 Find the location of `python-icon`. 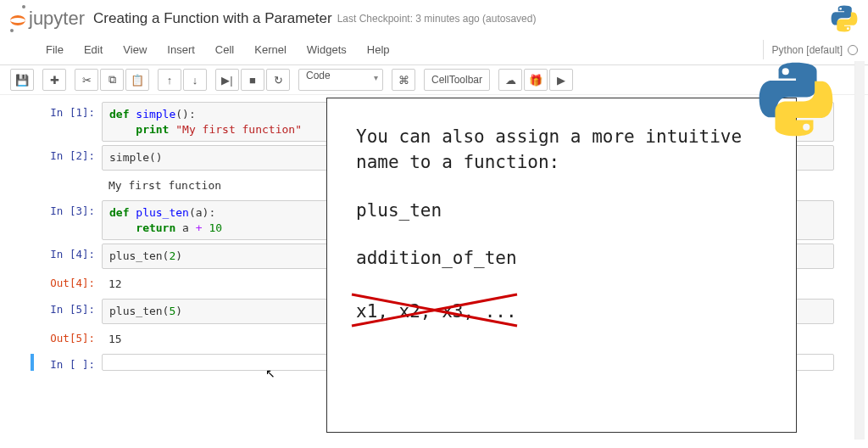

python-icon is located at coordinates (844, 19).